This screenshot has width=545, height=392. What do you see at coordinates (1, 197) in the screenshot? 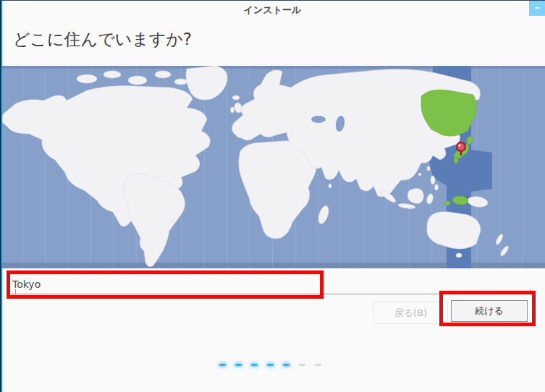
I see `window-accent-border` at bounding box center [1, 197].